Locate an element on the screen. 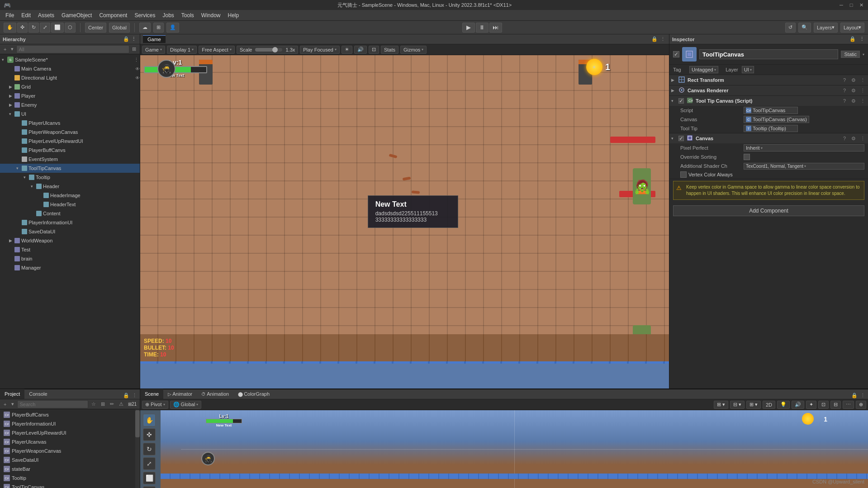 The height and width of the screenshot is (488, 868). 2d-btn: 2D is located at coordinates (769, 405).